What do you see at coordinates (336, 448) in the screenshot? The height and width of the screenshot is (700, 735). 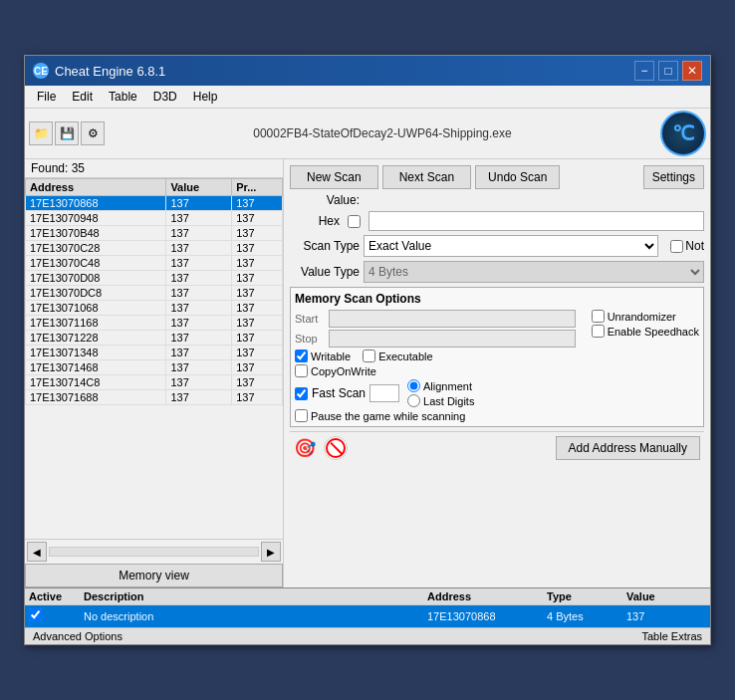 I see `no-button` at bounding box center [336, 448].